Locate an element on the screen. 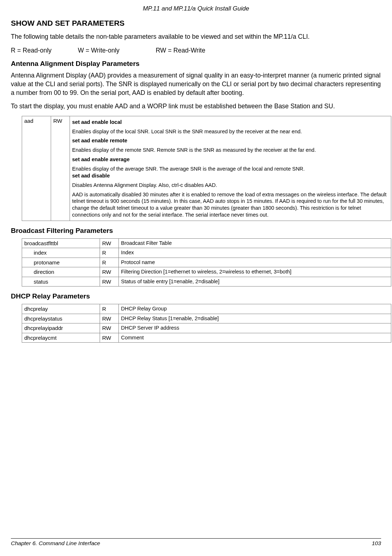 Image resolution: width=392 pixels, height=556 pixels. desc-text: Disables Antenna Alignment Display. Also… is located at coordinates (230, 185).